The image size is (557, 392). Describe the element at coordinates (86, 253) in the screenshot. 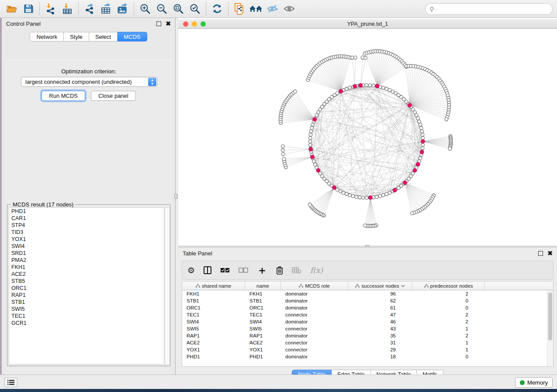

I see `result-node: SRD1` at that location.